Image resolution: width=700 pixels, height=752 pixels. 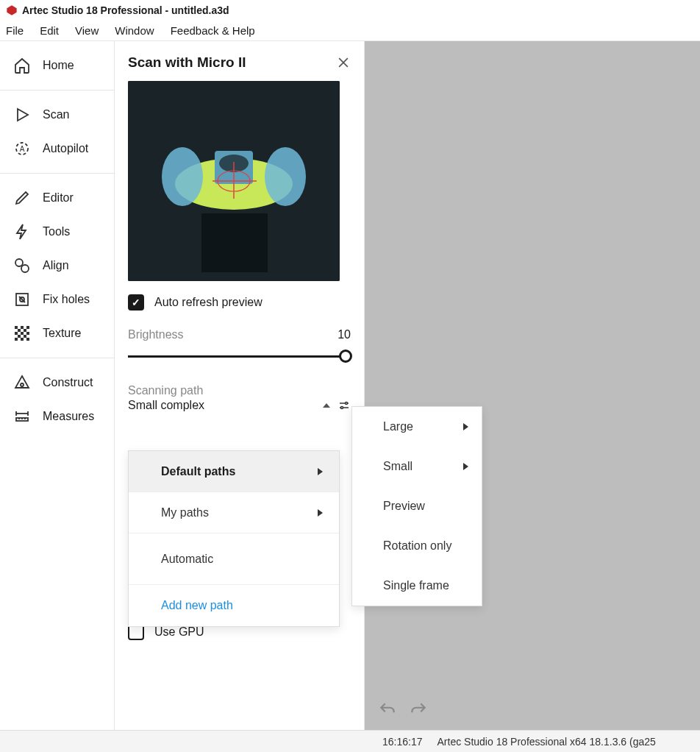 I want to click on brightness-slider: Brightness 10, so click(x=240, y=346).